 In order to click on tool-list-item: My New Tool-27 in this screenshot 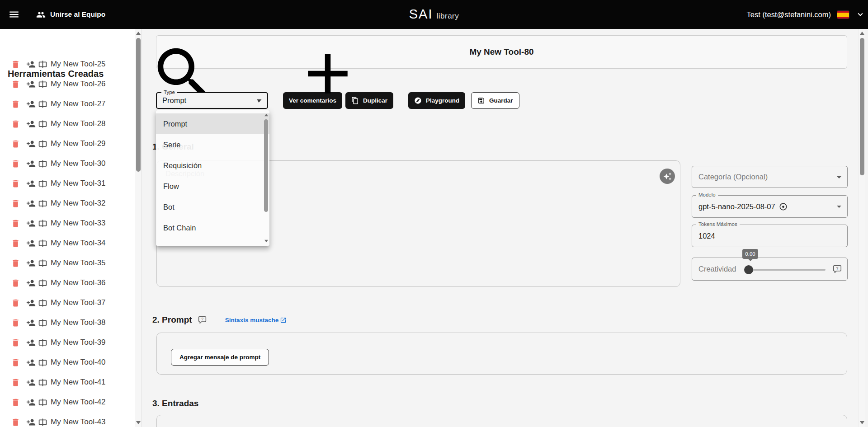, I will do `click(67, 104)`.